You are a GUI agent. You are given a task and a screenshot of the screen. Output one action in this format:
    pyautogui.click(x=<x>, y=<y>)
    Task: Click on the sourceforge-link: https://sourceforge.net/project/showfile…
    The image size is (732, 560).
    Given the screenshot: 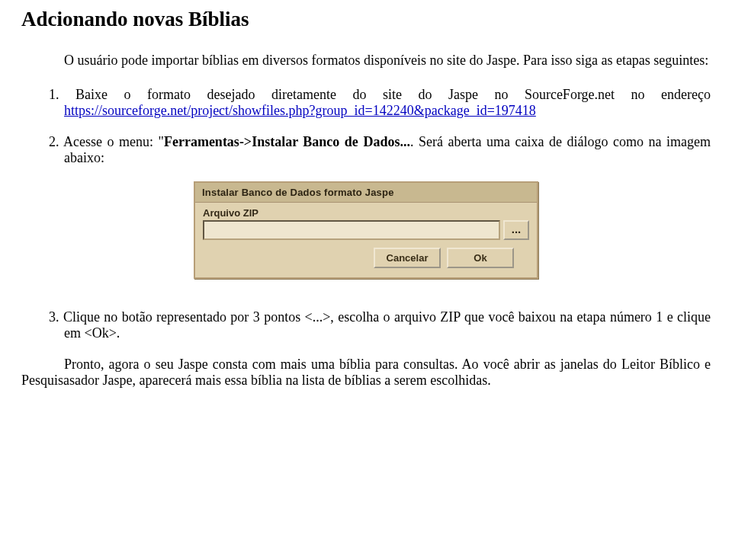 What is the action you would take?
    pyautogui.click(x=300, y=110)
    